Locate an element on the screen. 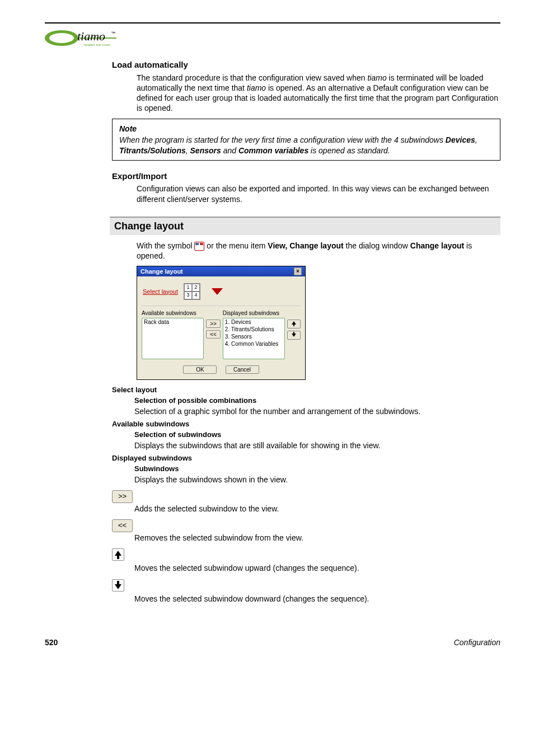 This screenshot has height=756, width=534. available-subwindows-col: Available subwindows Rack data is located at coordinates (172, 335).